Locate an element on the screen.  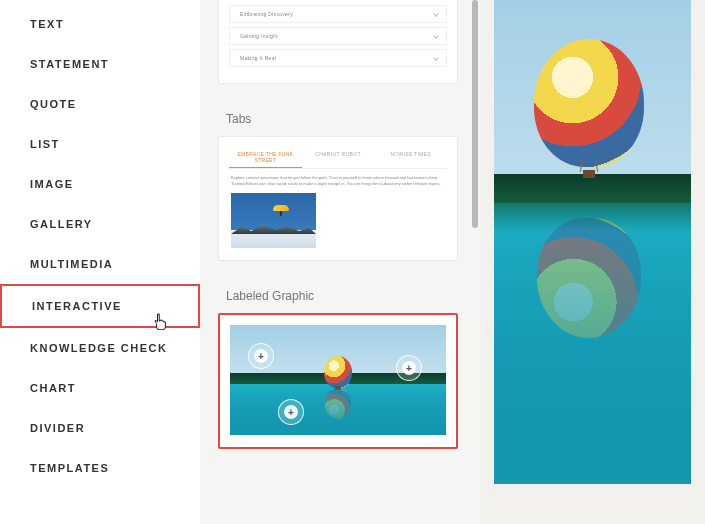
block-gallery-scrollbar is located at coordinates (475, 262).